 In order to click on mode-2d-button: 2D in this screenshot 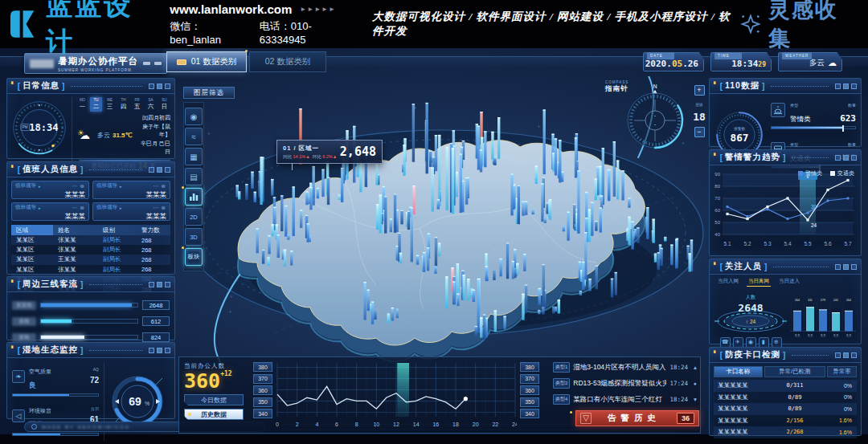, I will do `click(194, 217)`.